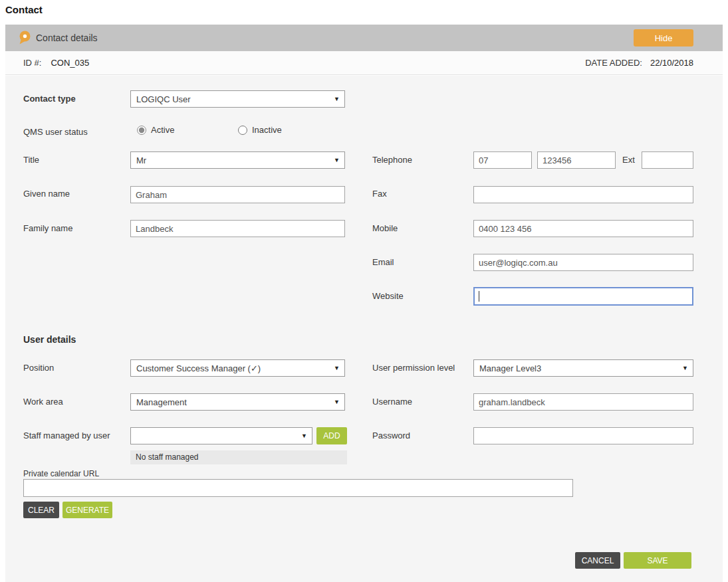 The height and width of the screenshot is (582, 728). I want to click on private-calendar-url-input, so click(298, 488).